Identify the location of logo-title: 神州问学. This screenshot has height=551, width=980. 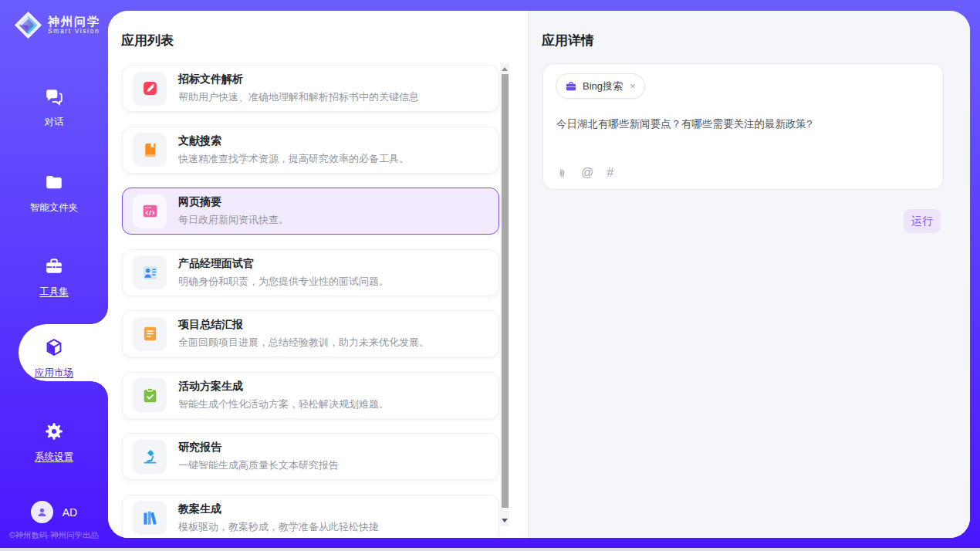
(74, 22).